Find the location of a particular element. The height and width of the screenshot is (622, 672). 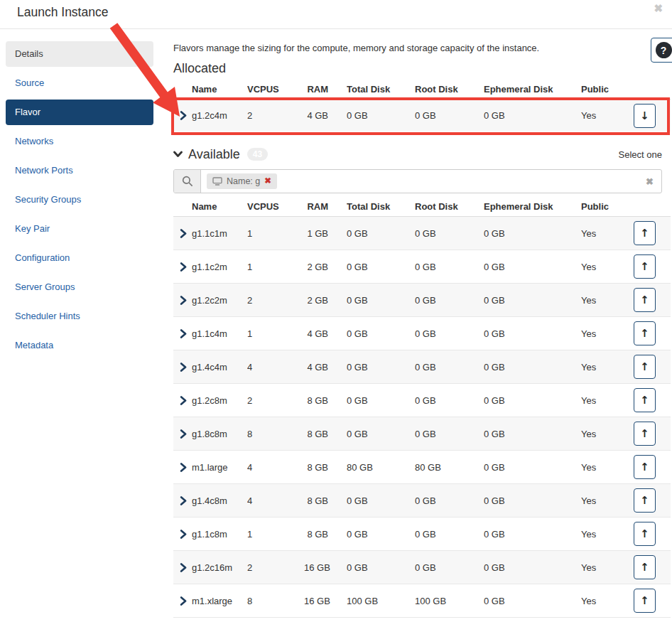

sidebar-item-key-pair: Key Pair is located at coordinates (80, 229).